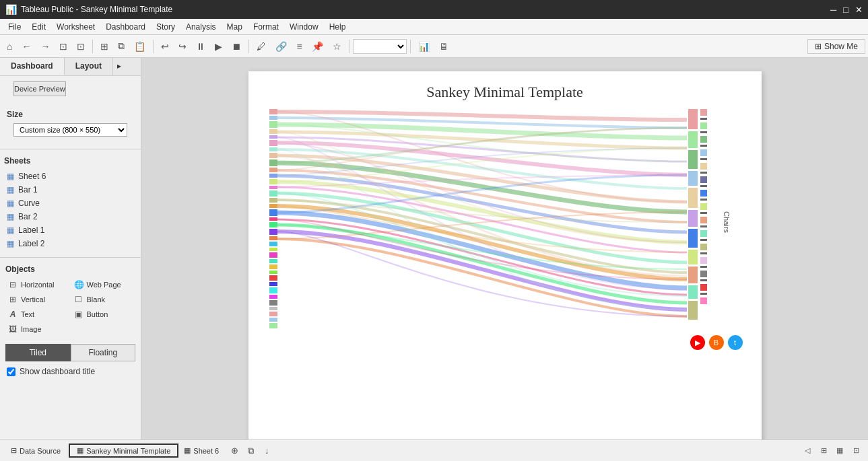  I want to click on tiled-button: Tiled, so click(38, 353).